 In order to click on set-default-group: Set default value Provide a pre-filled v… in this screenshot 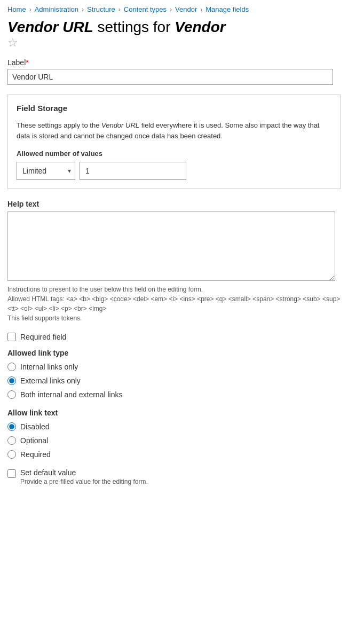, I will do `click(174, 477)`.